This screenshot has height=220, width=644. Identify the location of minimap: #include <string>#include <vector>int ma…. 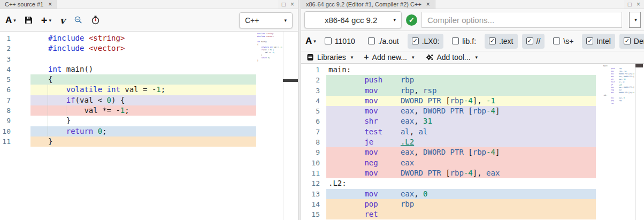
(270, 47).